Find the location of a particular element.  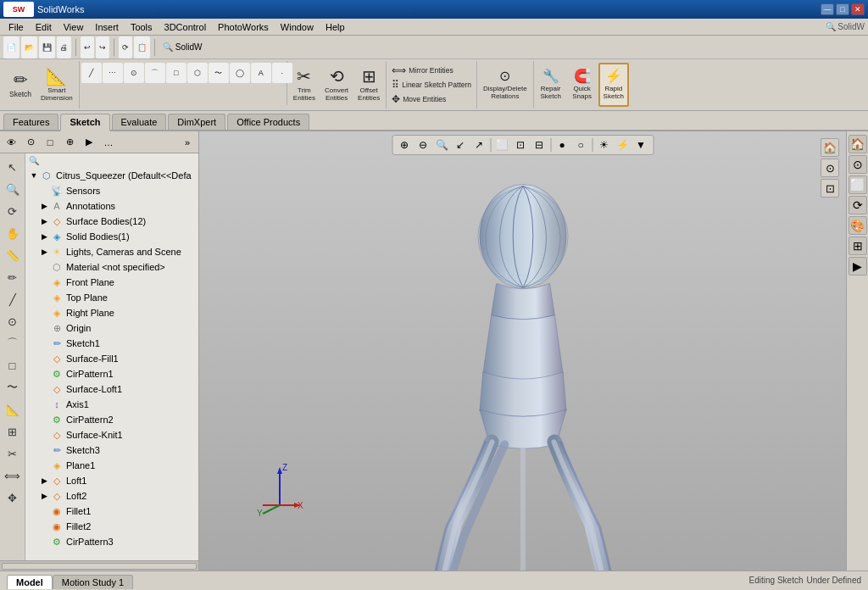

apply-scene-button: ⚡ is located at coordinates (622, 145).